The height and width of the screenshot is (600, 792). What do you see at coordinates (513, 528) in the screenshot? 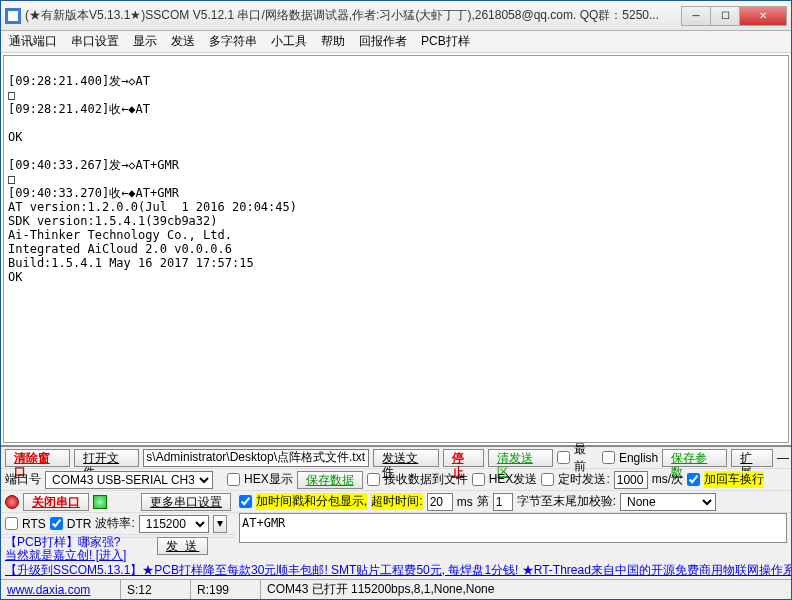
I see `send-input: AT+GMR` at bounding box center [513, 528].